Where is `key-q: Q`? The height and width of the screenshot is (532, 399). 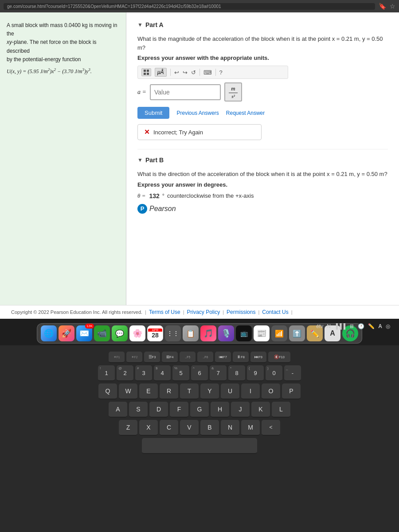
key-q: Q is located at coordinates (108, 391).